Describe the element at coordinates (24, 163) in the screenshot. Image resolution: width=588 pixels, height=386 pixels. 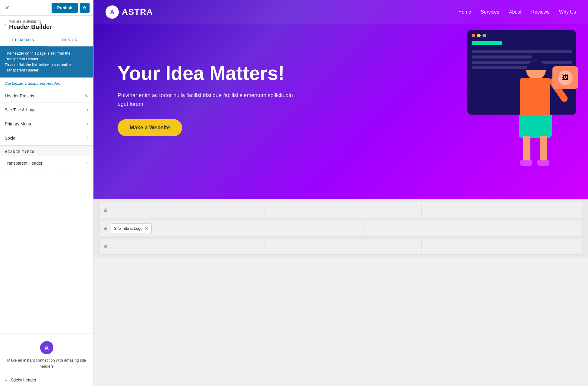
I see `transparent-header-label: Transparent Header` at that location.